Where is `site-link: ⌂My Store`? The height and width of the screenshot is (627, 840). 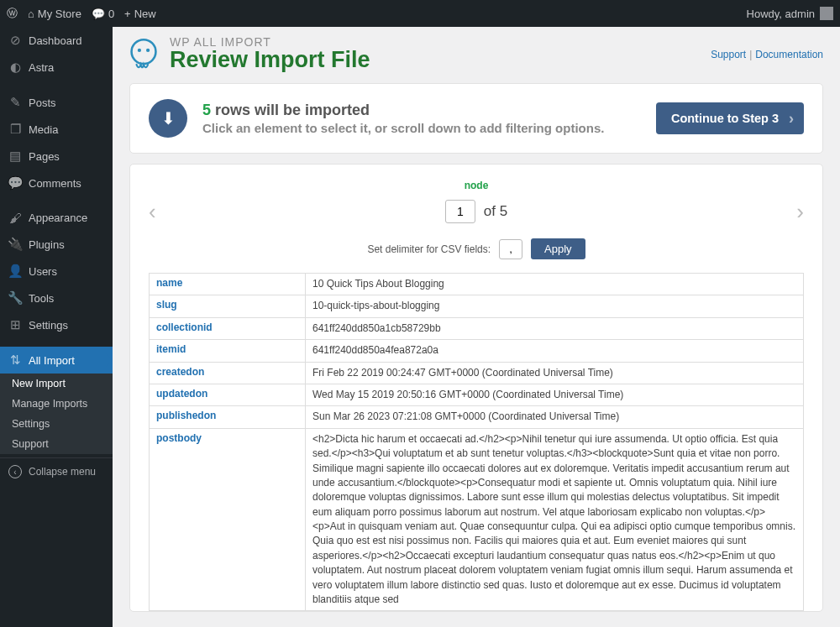 site-link: ⌂My Store is located at coordinates (55, 13).